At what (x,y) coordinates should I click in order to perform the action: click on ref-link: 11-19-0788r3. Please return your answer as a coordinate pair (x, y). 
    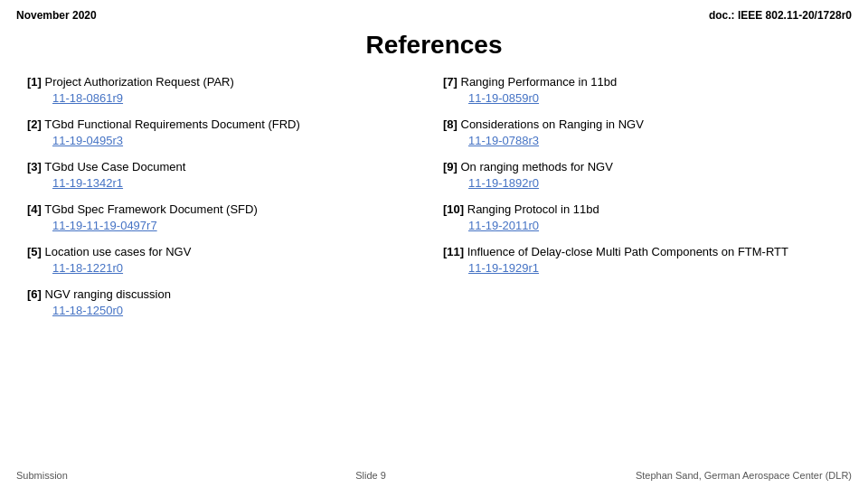
    Looking at the image, I should click on (642, 141).